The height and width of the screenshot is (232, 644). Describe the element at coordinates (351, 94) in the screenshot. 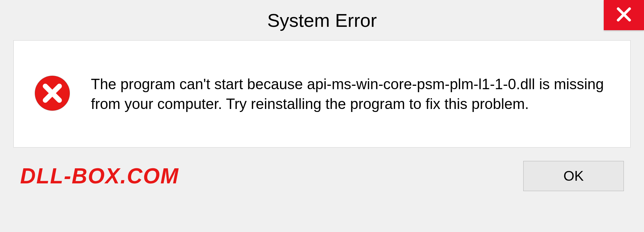

I see `error-message: The program can't start because api-ms-w…` at that location.